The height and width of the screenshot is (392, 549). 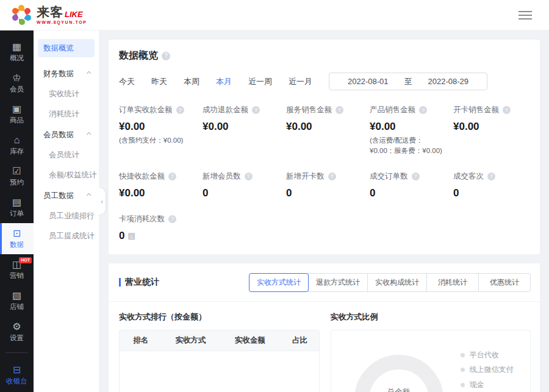 What do you see at coordinates (17, 352) in the screenshot?
I see `sidebar-divider` at bounding box center [17, 352].